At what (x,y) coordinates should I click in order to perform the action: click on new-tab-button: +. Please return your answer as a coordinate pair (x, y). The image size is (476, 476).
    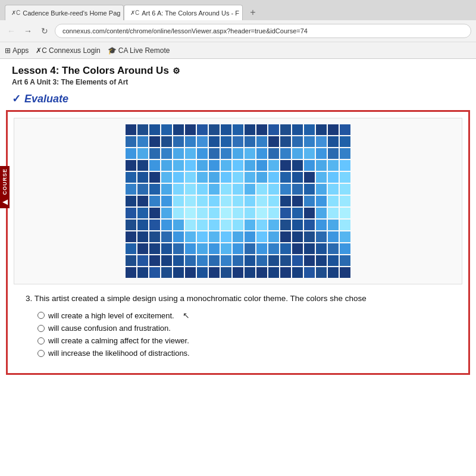
    Looking at the image, I should click on (253, 12).